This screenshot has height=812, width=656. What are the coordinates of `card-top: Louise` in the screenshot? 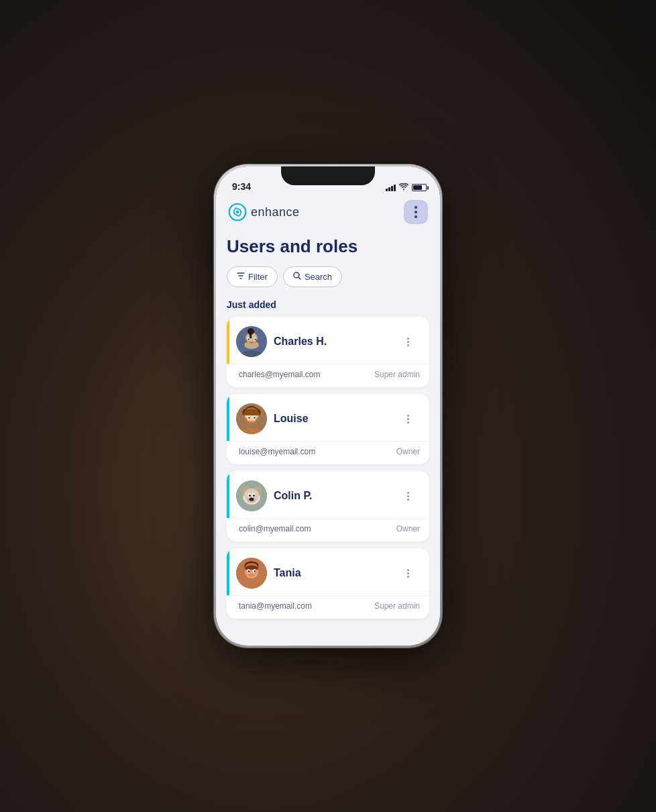 It's located at (328, 417).